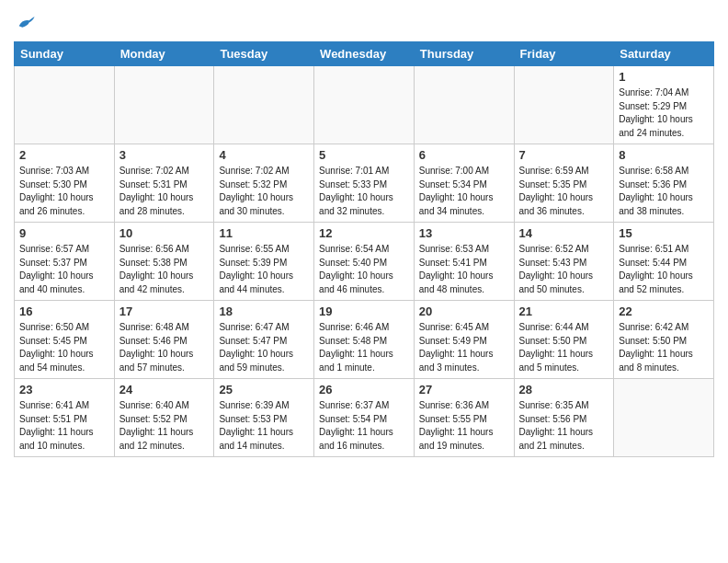 The image size is (728, 563). Describe the element at coordinates (564, 270) in the screenshot. I see `day-info: Sunrise: 6:52 AMSunset: 5:43 PMDaylight:…` at that location.